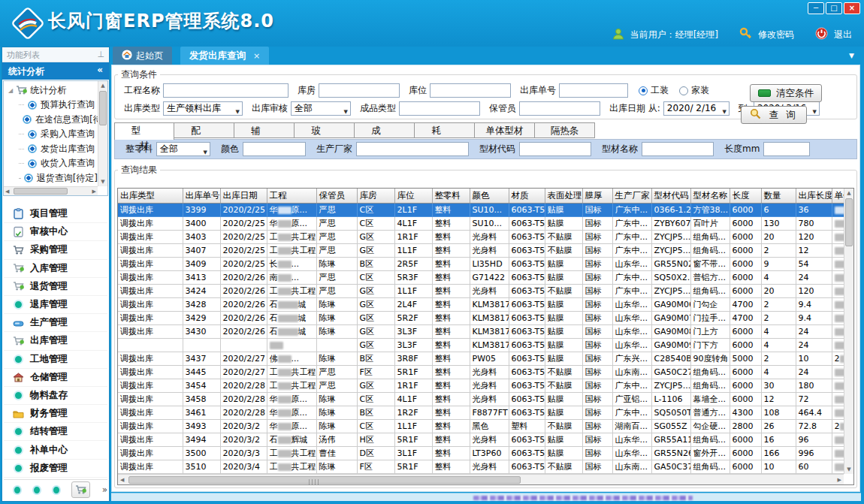  Describe the element at coordinates (292, 195) in the screenshot. I see `column-header: 工程` at that location.